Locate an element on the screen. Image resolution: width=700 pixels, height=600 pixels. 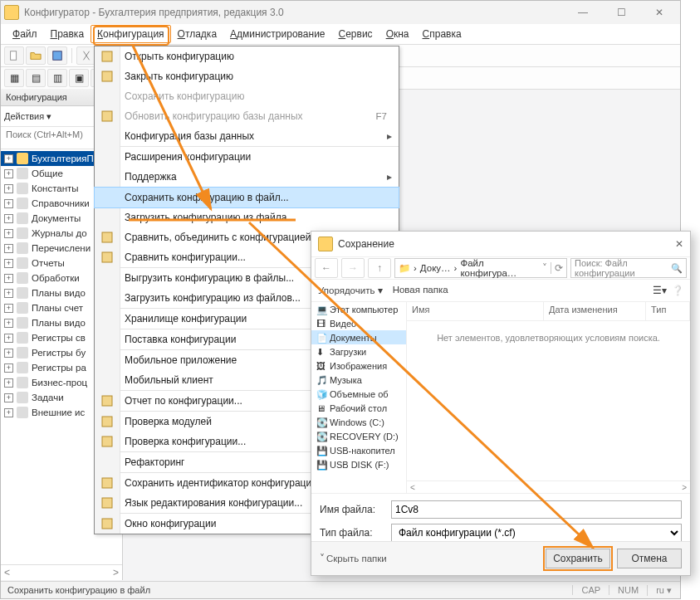
file-columns: Имя Дата изменения Тип is located at coordinates (548, 312).